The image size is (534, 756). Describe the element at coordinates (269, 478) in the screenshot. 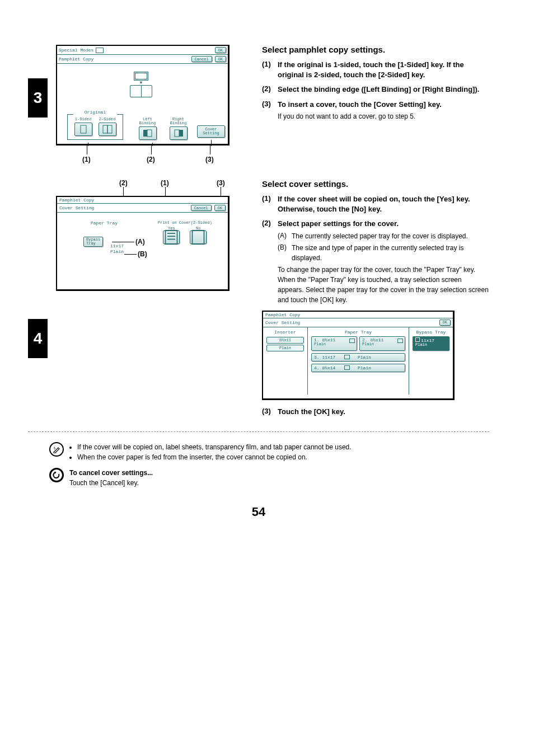

I see `cancel-note-block: To cancel cover settings... Touch the [C…` at that location.